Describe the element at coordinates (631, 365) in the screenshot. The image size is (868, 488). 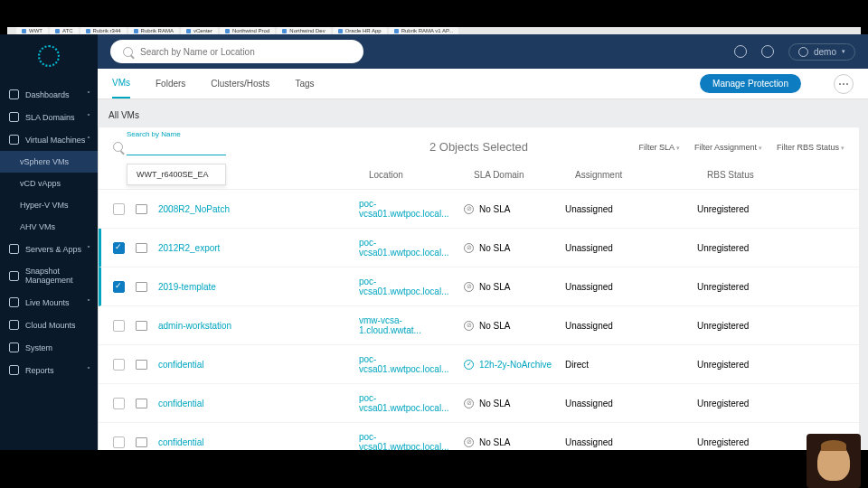
I see `assignment-value: Direct` at that location.